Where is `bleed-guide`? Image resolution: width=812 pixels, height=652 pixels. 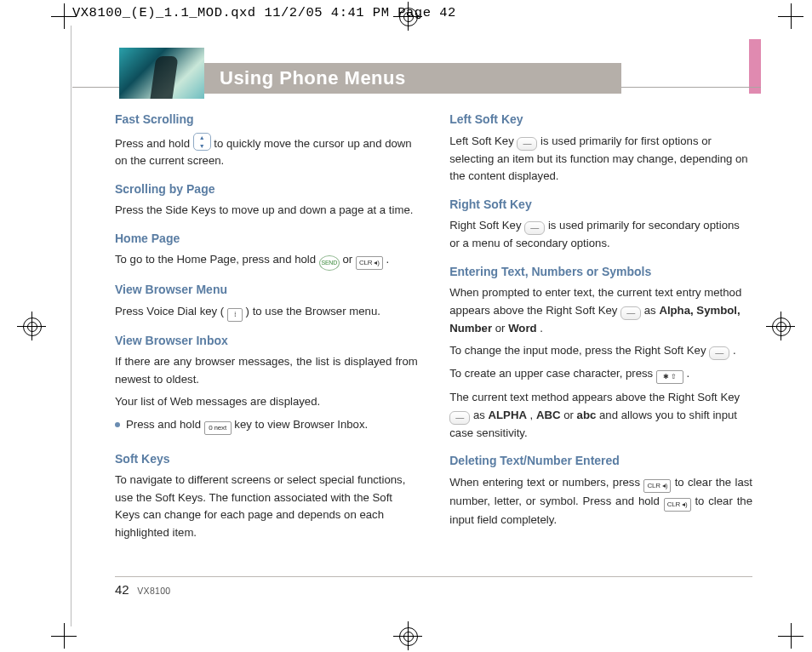
bleed-guide is located at coordinates (71, 326).